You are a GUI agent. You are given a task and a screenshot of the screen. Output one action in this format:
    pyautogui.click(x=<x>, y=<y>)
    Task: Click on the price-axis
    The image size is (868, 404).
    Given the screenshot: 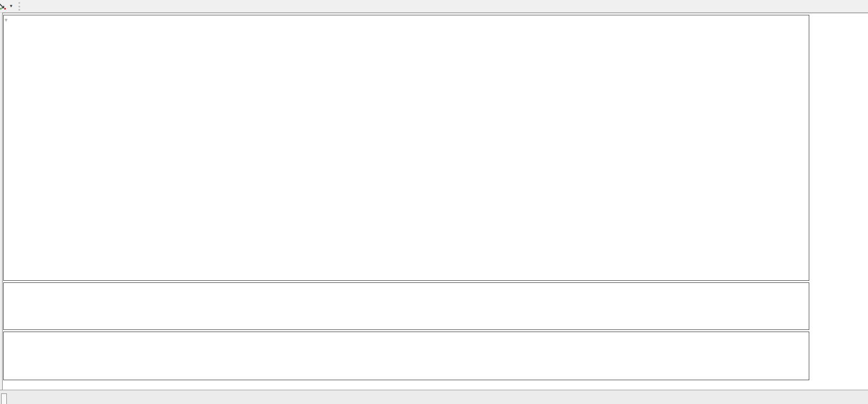 What is the action you would take?
    pyautogui.click(x=839, y=197)
    